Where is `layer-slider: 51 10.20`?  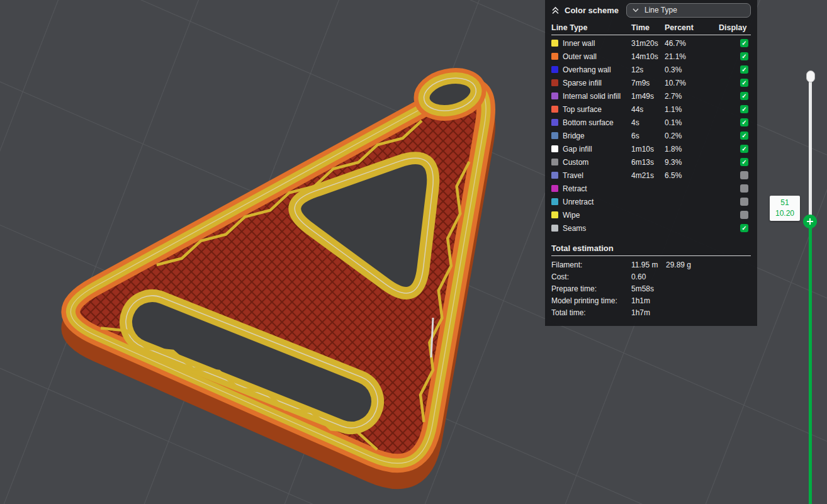 layer-slider: 51 10.20 is located at coordinates (799, 252).